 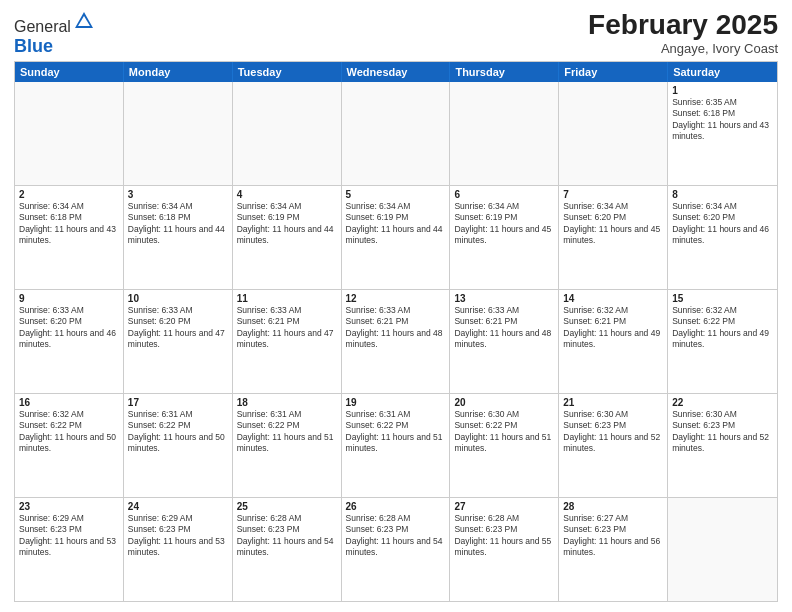 I want to click on header-day-thursday: Thursday, so click(x=504, y=72).